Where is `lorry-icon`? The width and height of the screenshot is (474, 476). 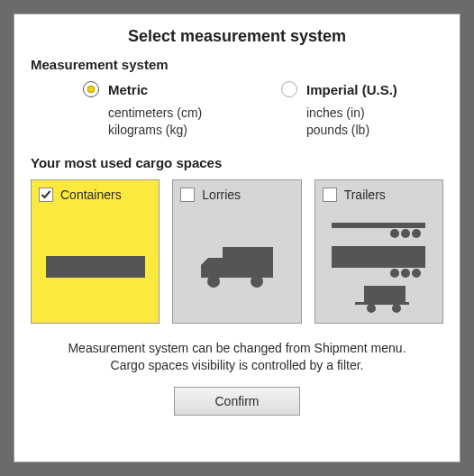
lorry-icon is located at coordinates (236, 267).